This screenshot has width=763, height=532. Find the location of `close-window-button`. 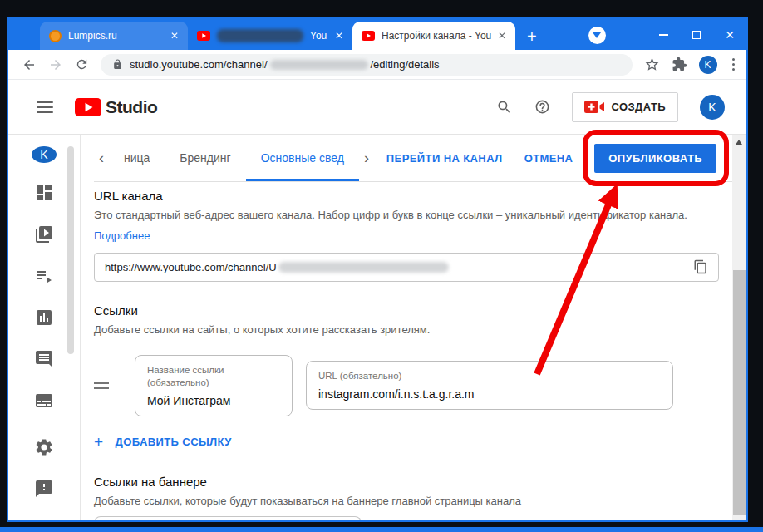

close-window-button is located at coordinates (730, 35).